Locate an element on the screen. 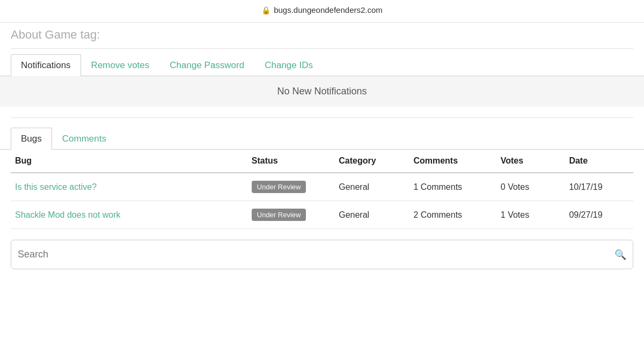  tab-change-ids: Change IDs is located at coordinates (289, 65).